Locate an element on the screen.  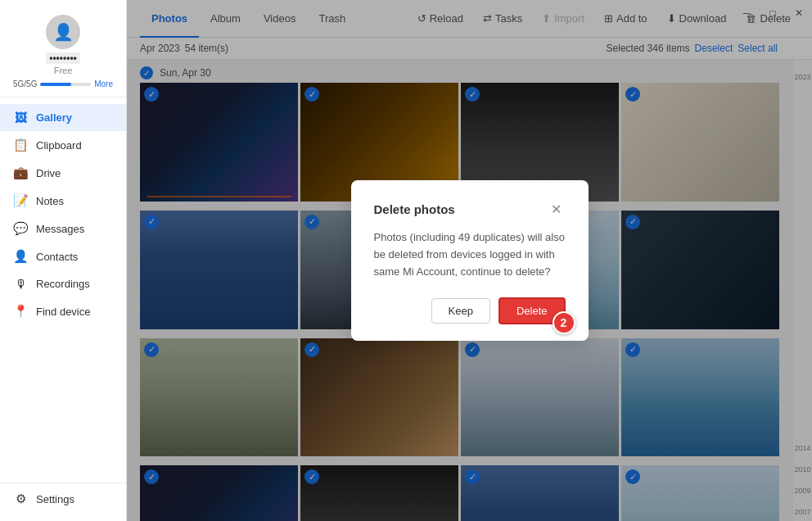
delete-modal: Delete photos ✕ Photos (including 49 dup… is located at coordinates (470, 260).